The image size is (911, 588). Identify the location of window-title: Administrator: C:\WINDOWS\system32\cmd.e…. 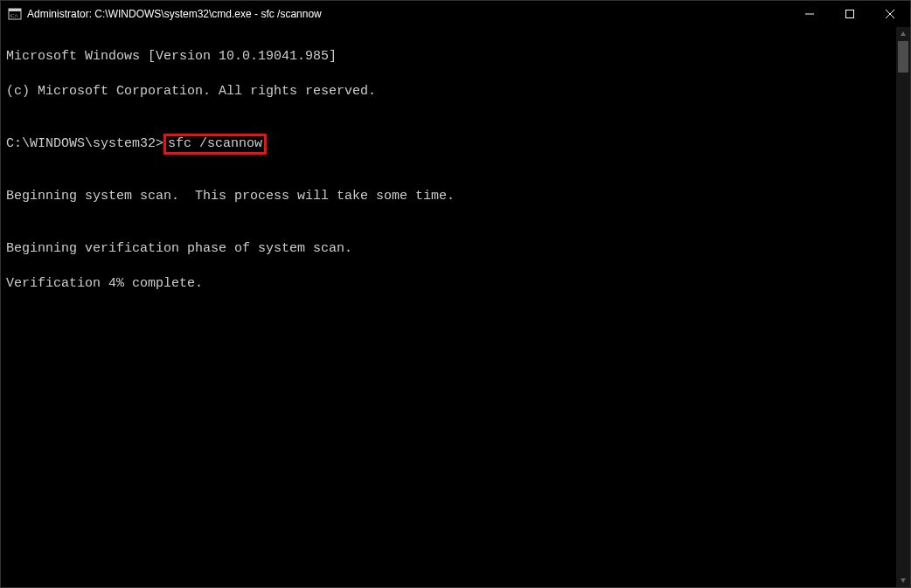
(408, 14).